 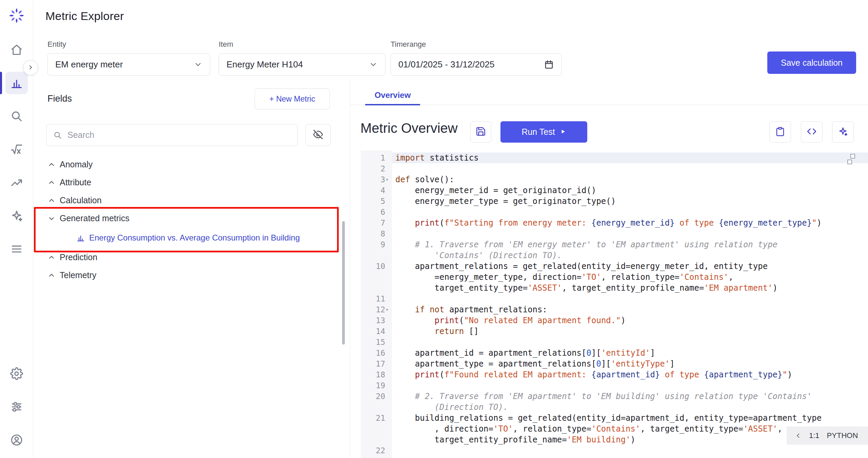 I want to click on bar-chart-icon, so click(x=81, y=238).